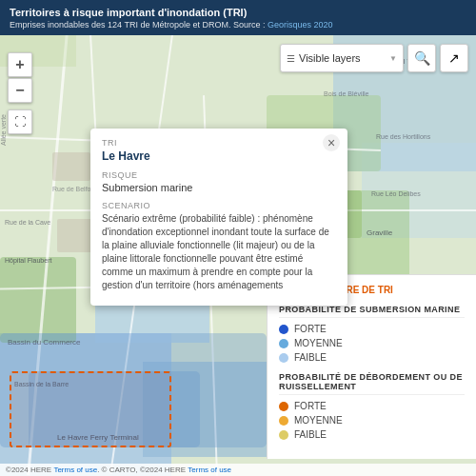 The width and height of the screenshot is (476, 476). What do you see at coordinates (238, 25) in the screenshot?
I see `page-subtitle: Emprises inondables des 124 TRI de Métro…` at bounding box center [238, 25].